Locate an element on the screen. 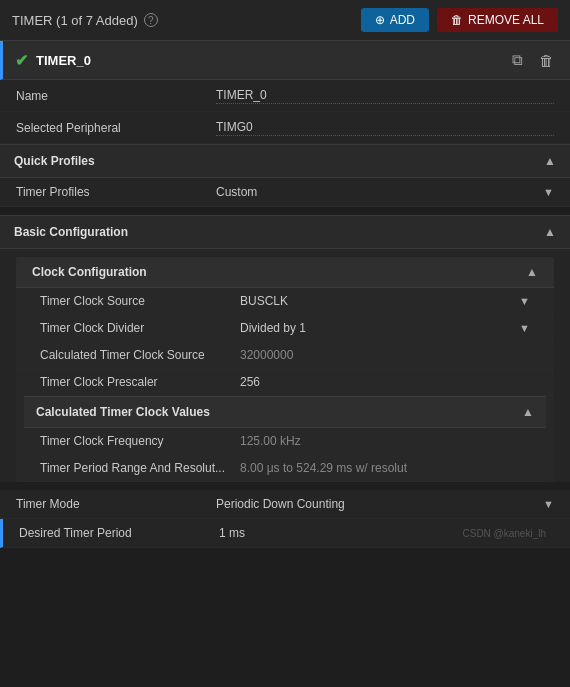 This screenshot has width=570, height=687. timer-item-header: ✔ TIMER_0 ⧉ 🗑 is located at coordinates (285, 60).